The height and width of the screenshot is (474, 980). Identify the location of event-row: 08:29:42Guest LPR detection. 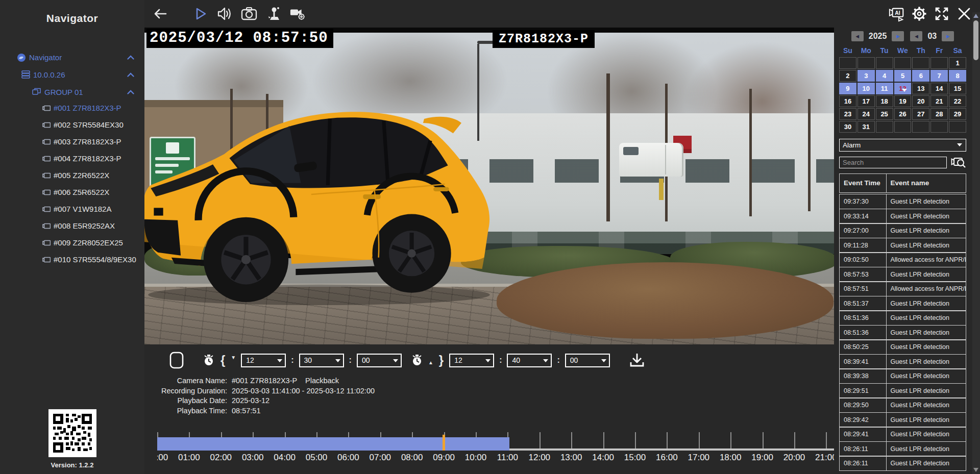
(902, 420).